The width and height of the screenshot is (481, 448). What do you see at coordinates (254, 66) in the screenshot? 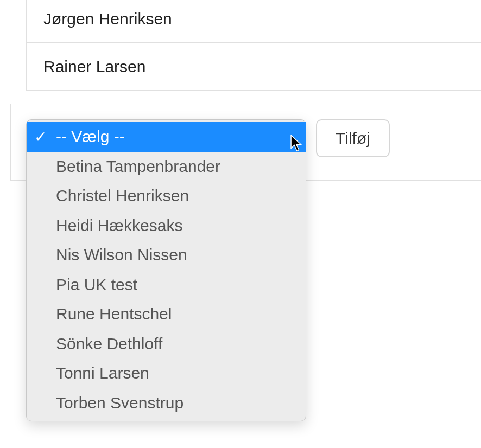
I see `list-item: Rainer Larsen` at bounding box center [254, 66].